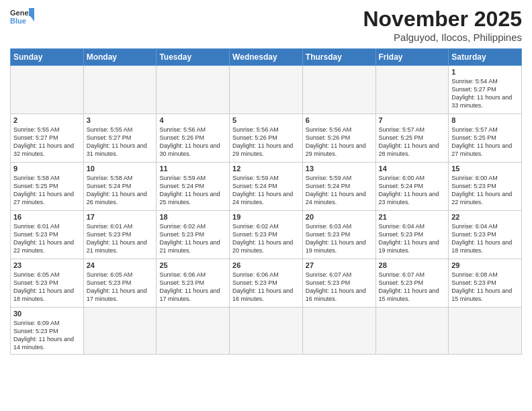 The height and width of the screenshot is (411, 532). Describe the element at coordinates (266, 187) in the screenshot. I see `calendar-week-3: 9Sunrise: 5:58 AM Sunset: 5:25 PM Daylig…` at that location.